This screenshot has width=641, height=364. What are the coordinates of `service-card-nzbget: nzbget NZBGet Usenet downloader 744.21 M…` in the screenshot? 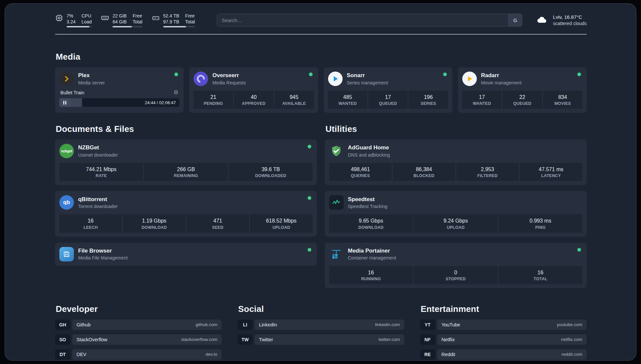 It's located at (186, 162).